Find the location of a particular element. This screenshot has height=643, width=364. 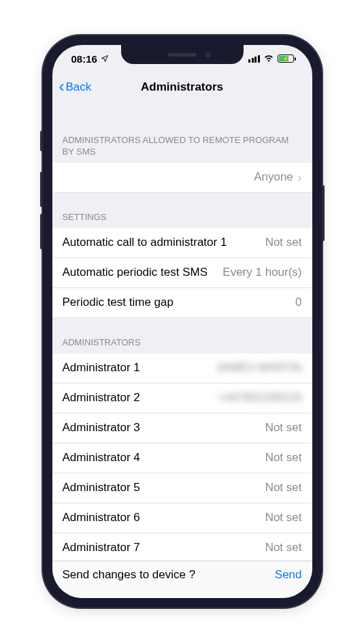

row-label: Administrator 6 is located at coordinates (101, 518).